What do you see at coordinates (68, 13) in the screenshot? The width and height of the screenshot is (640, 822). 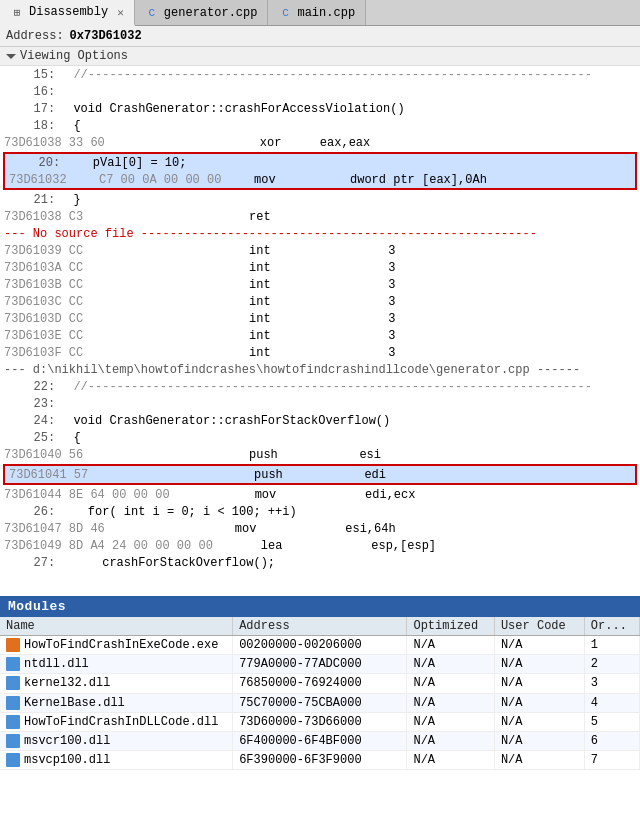 I see `tab-disassembly: ⊞ Disassembly ✕` at bounding box center [68, 13].